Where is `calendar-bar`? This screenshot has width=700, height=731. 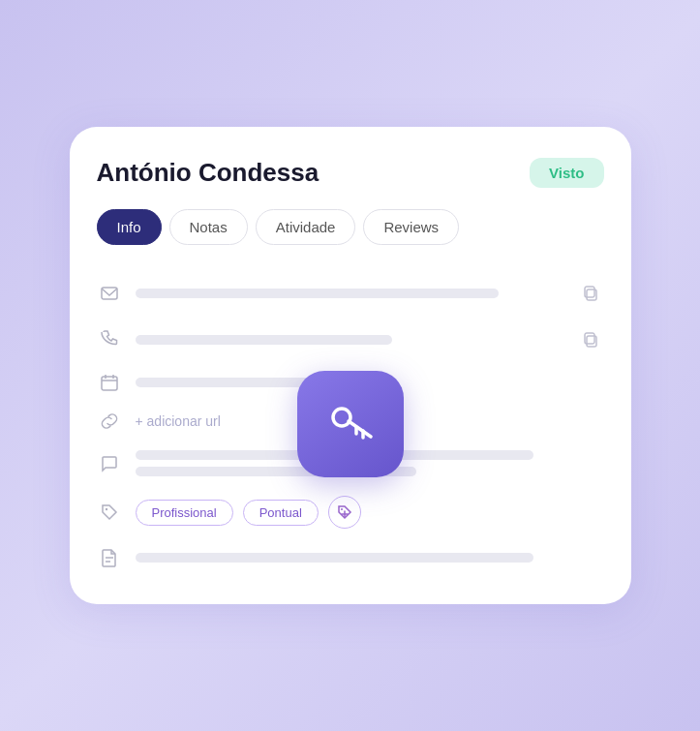
calendar-bar is located at coordinates (229, 382).